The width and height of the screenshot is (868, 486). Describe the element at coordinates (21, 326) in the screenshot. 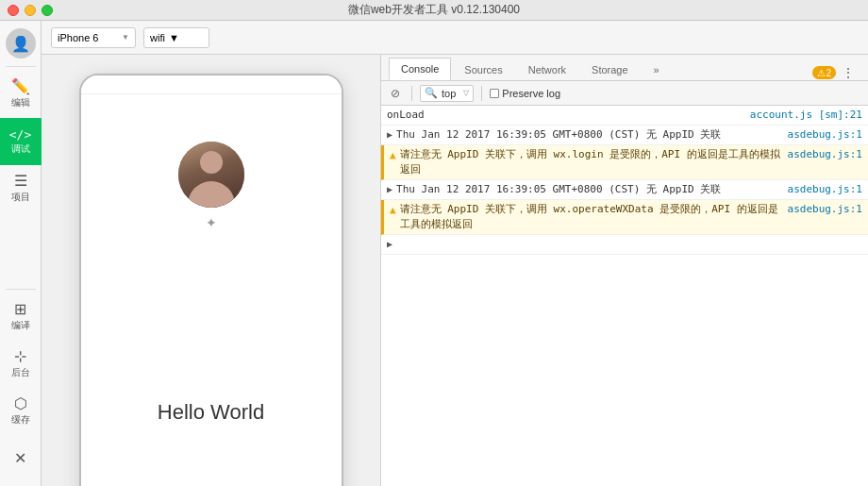

I see `sidebar-label-compile: 编译` at that location.